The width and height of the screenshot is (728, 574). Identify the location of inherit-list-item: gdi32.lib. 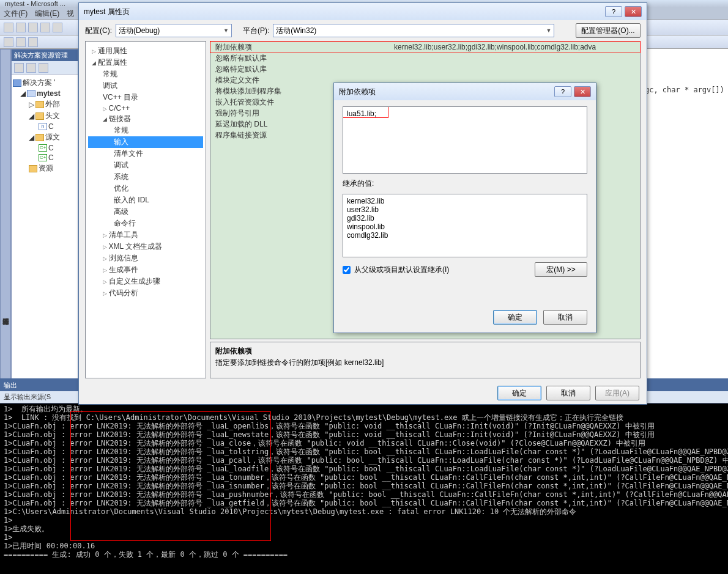
(465, 218).